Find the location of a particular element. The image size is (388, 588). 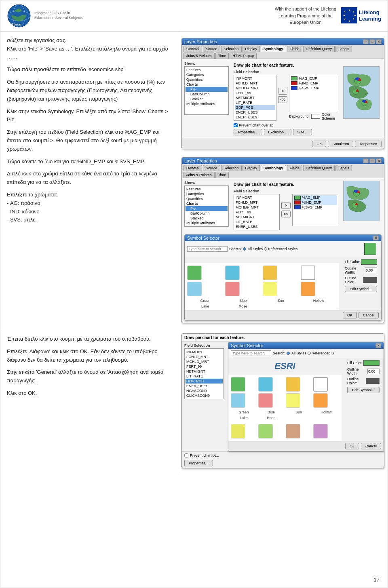

d2-net: NETMIGRT is located at coordinates (257, 217).